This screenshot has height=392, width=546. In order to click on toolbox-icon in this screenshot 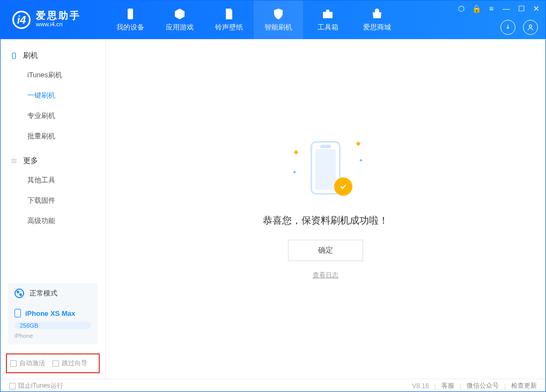, I will do `click(328, 14)`.